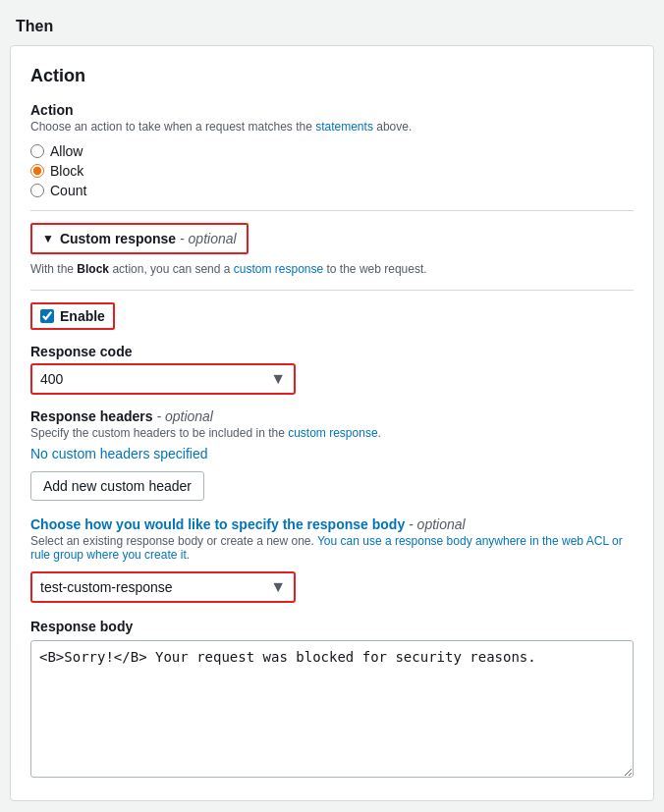 The width and height of the screenshot is (664, 812). What do you see at coordinates (208, 239) in the screenshot?
I see `custom-response-optional: - optional` at bounding box center [208, 239].